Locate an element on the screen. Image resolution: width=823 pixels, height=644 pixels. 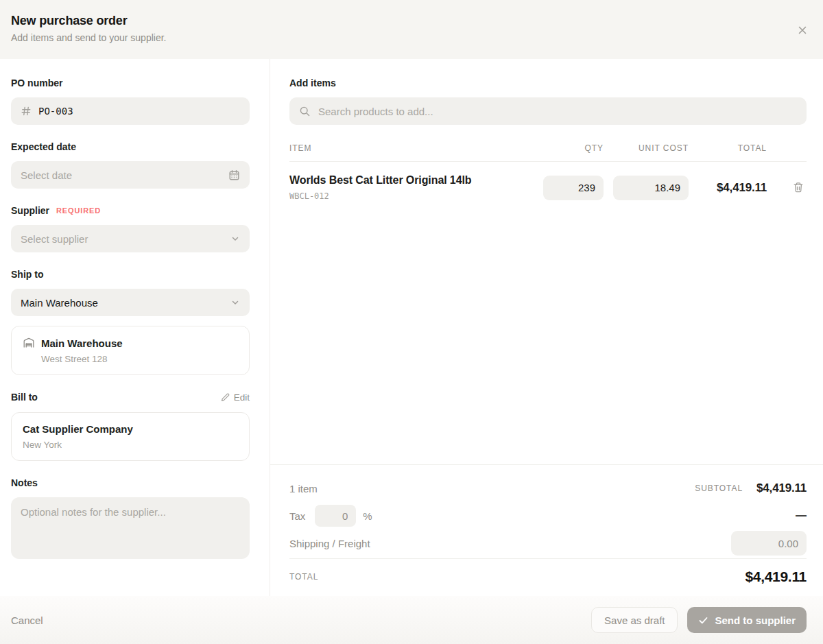
line-item-total: $4,419.11 is located at coordinates (732, 188).